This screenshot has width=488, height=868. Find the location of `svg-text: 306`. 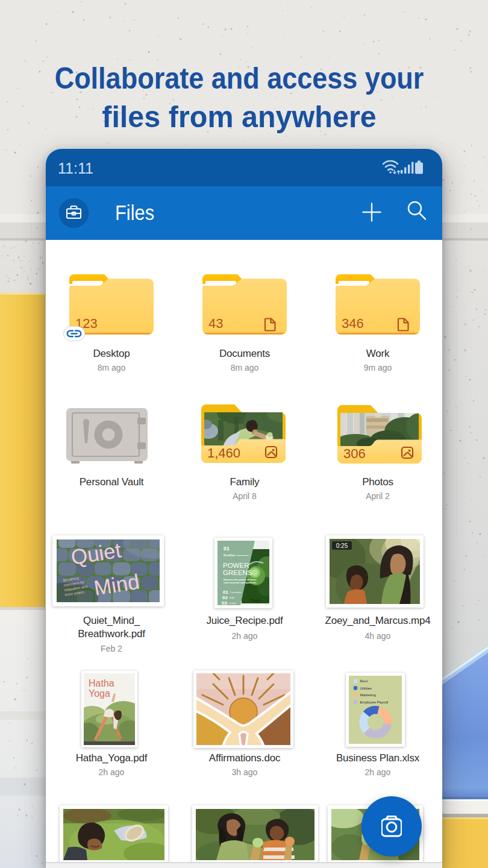

svg-text: 306 is located at coordinates (354, 453).